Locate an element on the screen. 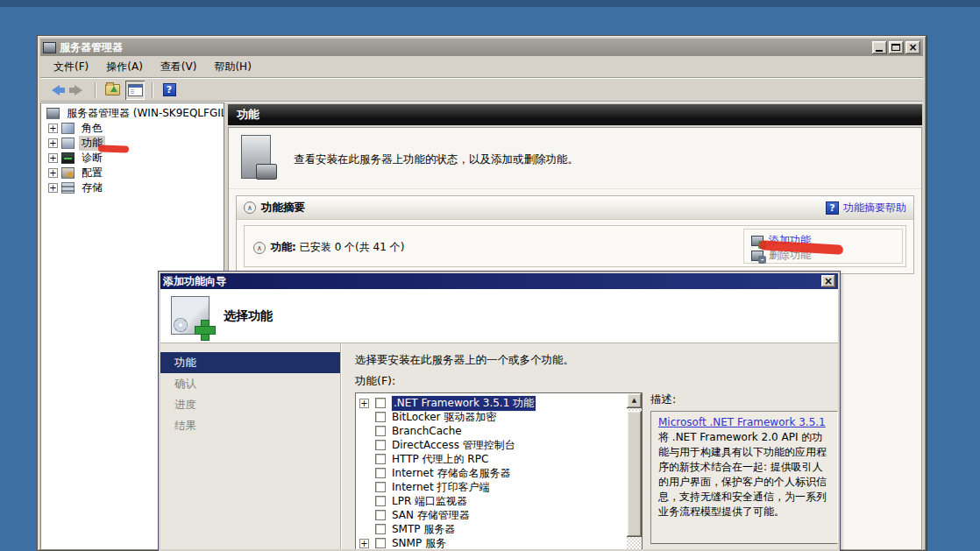 This screenshot has width=980, height=551. scrollbar: ▲ is located at coordinates (635, 472).